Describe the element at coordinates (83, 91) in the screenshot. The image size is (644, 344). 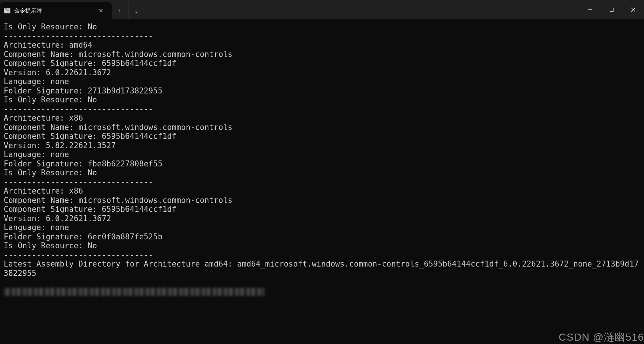
I see `output-line: Folder Signature: 2713b9d173822955` at that location.